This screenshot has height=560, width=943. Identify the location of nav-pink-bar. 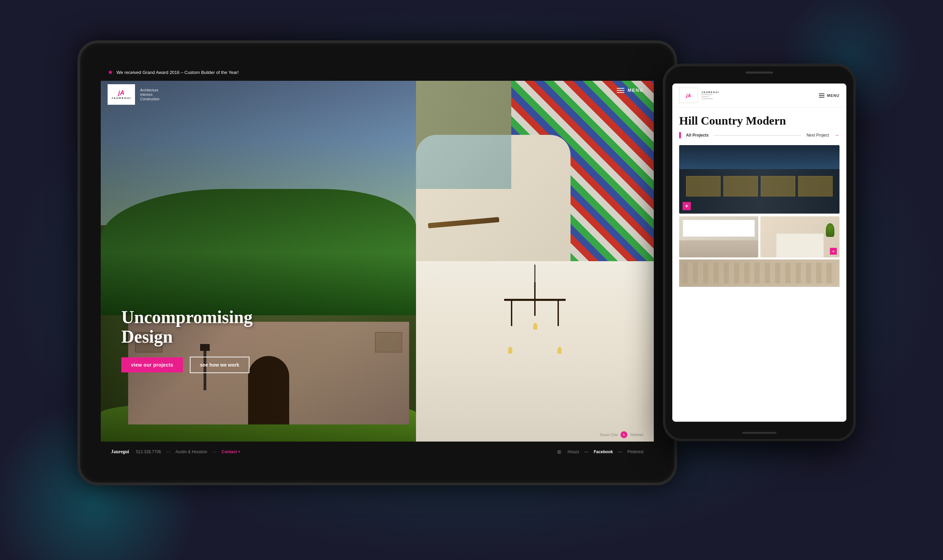
(680, 135).